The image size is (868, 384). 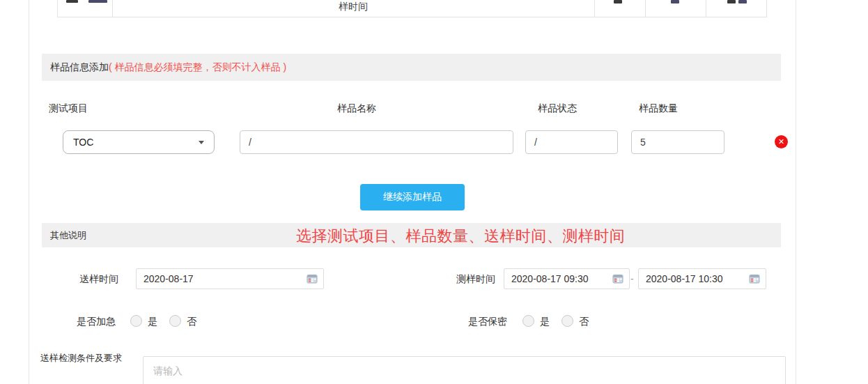 I want to click on sample-count-input, so click(x=678, y=142).